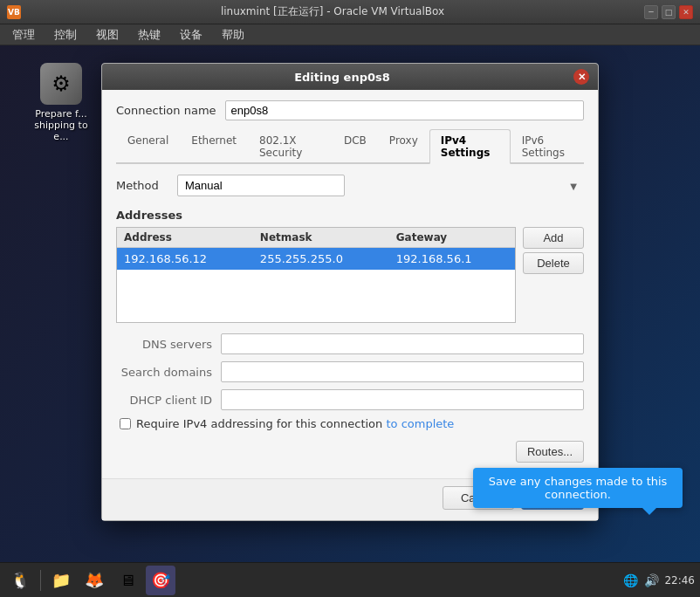 The height and width of the screenshot is (597, 700). What do you see at coordinates (342, 77) in the screenshot?
I see `dialog-title: Editing enp0s8` at bounding box center [342, 77].